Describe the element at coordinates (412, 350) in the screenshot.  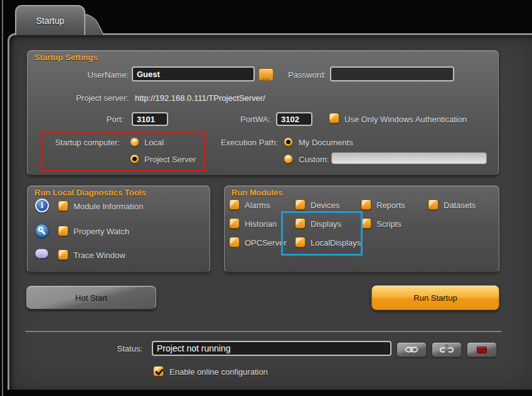
I see `link-icon` at that location.